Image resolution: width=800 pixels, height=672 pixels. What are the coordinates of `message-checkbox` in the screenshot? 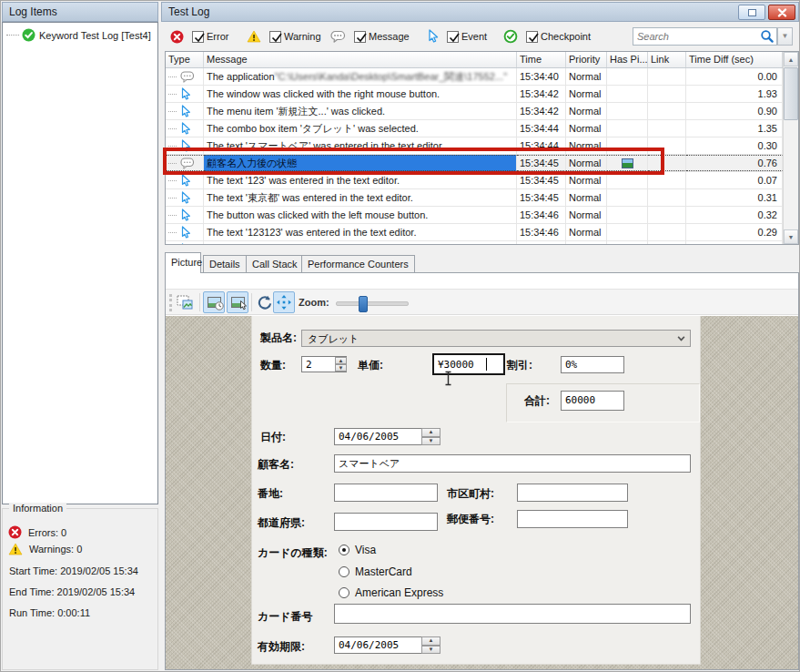 It's located at (360, 36).